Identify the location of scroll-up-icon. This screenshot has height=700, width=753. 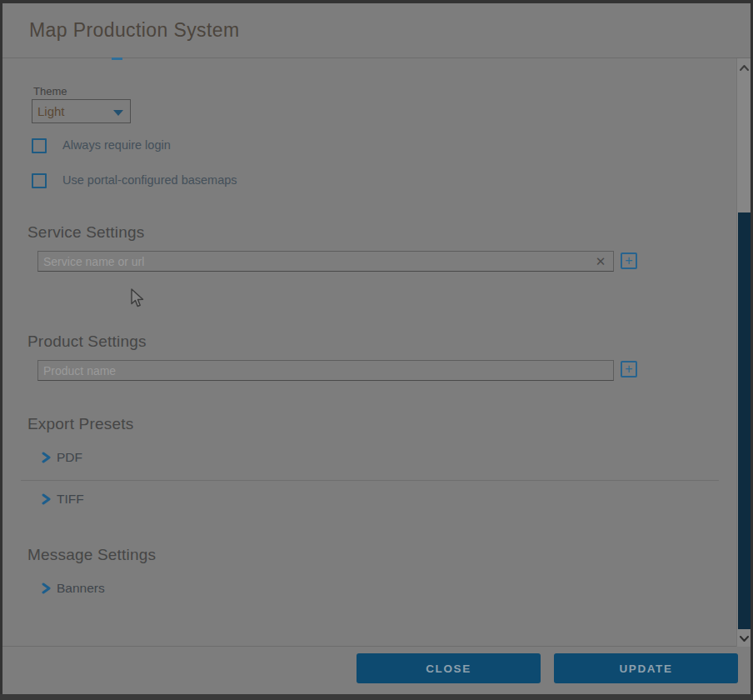
(745, 68).